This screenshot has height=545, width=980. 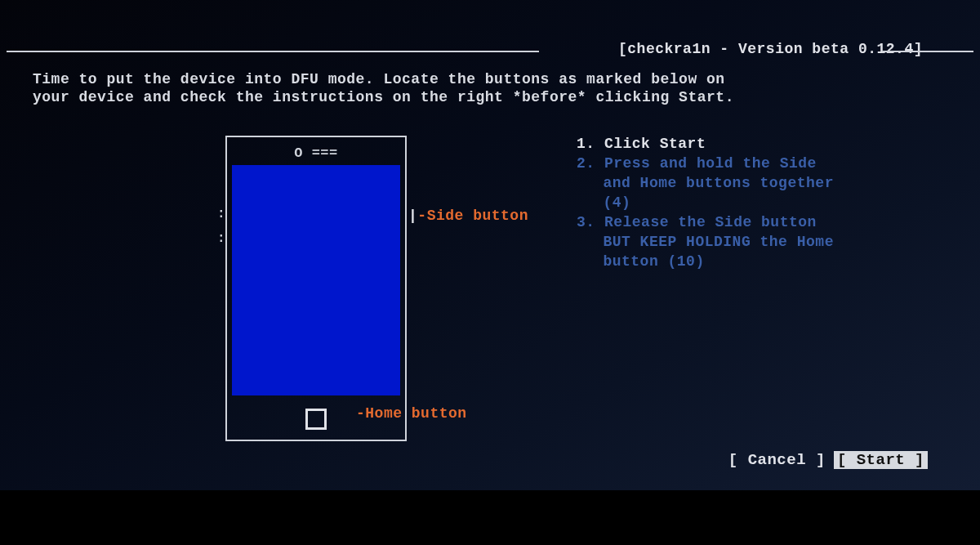 I want to click on instruction-line-2: your device and check the instructions o…, so click(x=384, y=97).